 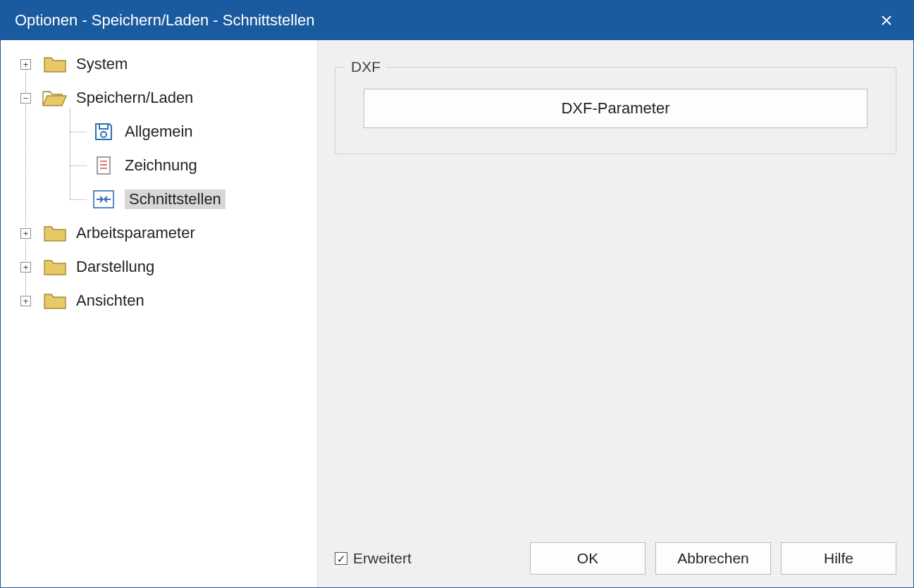 I want to click on interface-icon, so click(x=104, y=199).